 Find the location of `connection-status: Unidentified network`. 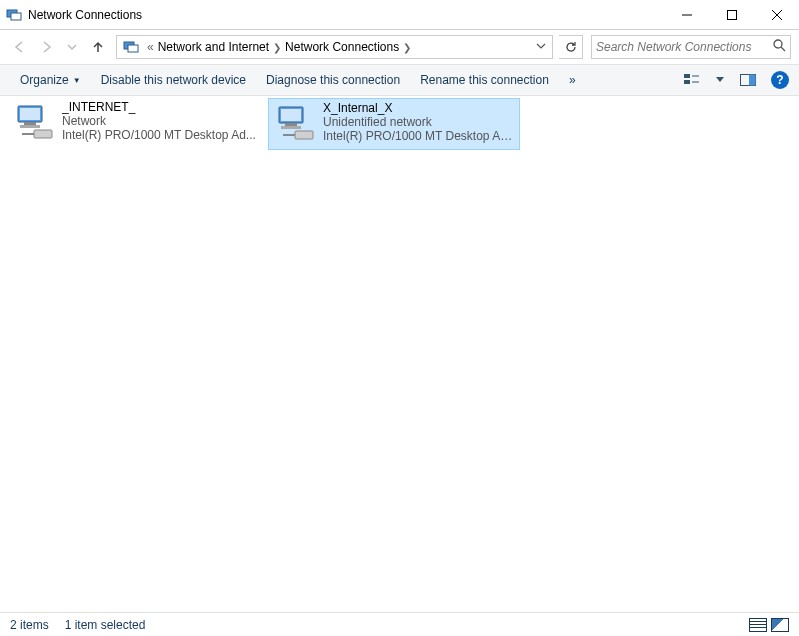

connection-status: Unidentified network is located at coordinates (419, 122).